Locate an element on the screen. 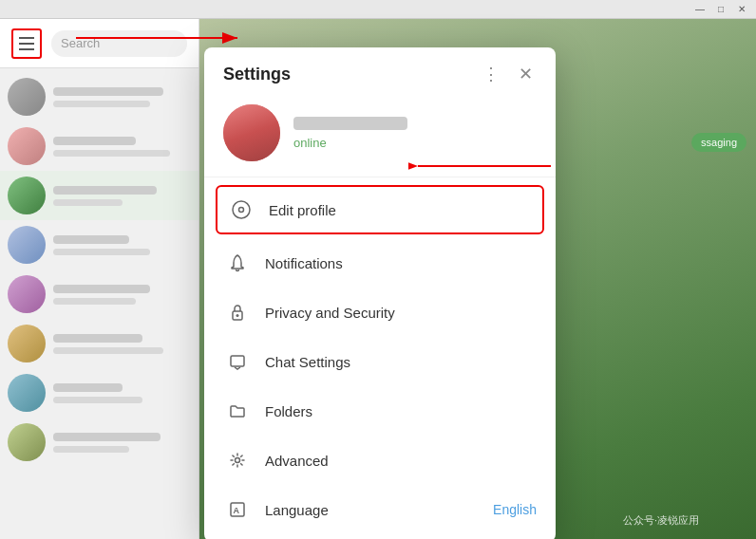  menu-item-edit-profile: Edit profile is located at coordinates (380, 210).